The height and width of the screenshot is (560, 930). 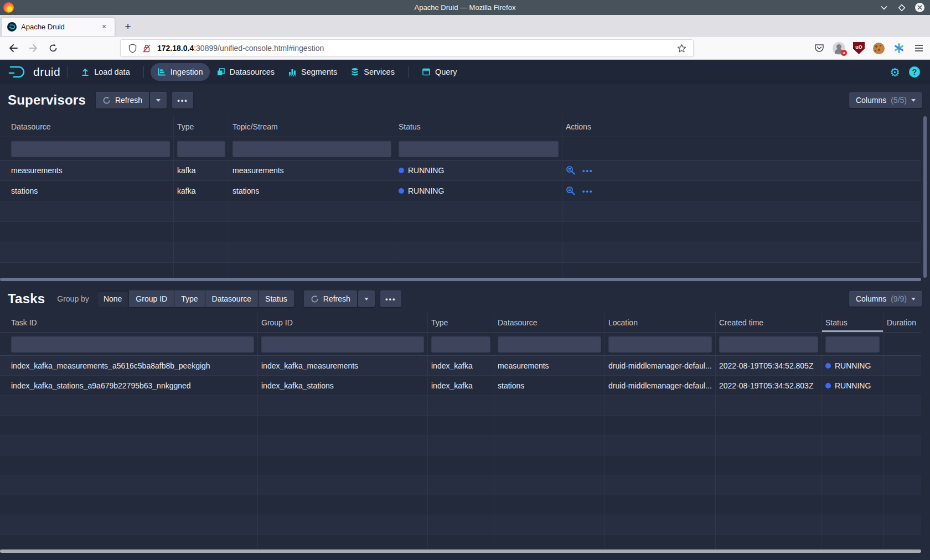 I want to click on column-header: Actions, so click(x=742, y=126).